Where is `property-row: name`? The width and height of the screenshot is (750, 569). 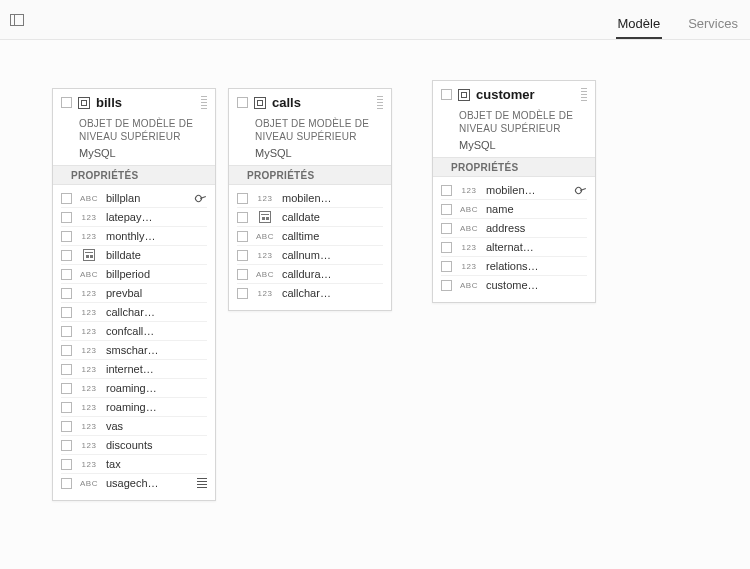 property-row: name is located at coordinates (514, 210).